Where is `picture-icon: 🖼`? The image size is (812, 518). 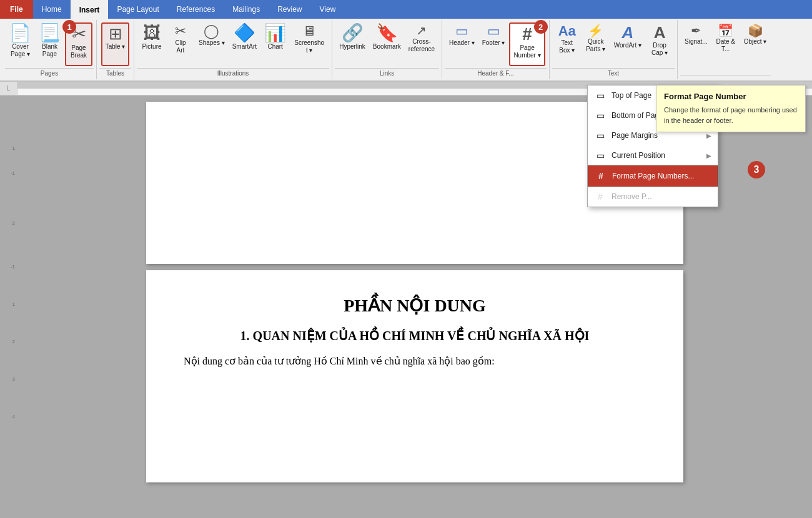 picture-icon: 🖼 is located at coordinates (152, 33).